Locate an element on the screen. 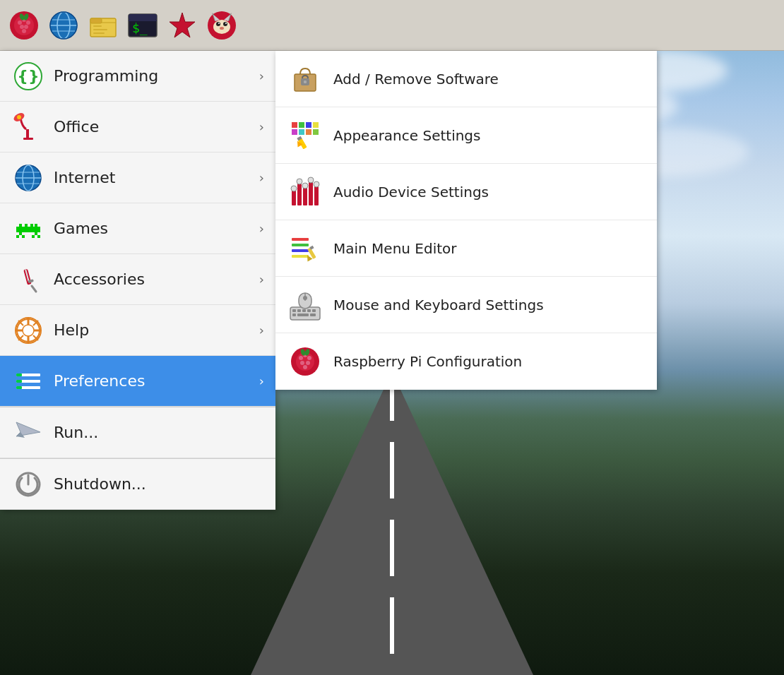 The height and width of the screenshot is (675, 784). menu-item-shutdown: Shutdown... is located at coordinates (138, 484).